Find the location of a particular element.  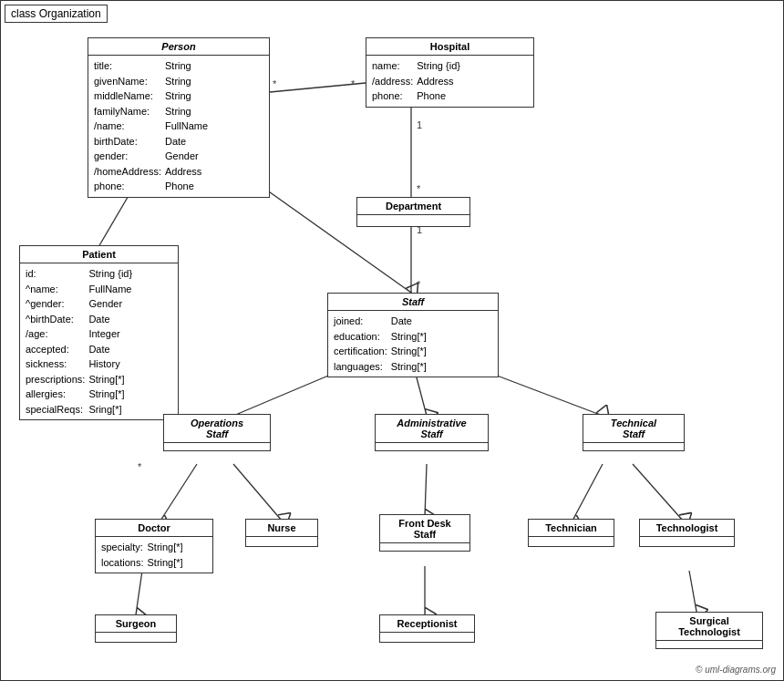

class-front-desk-staff-title: Front Desk Staff is located at coordinates (425, 529).